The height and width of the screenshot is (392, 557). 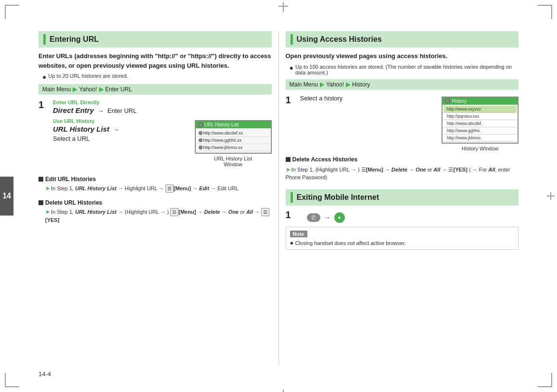 I want to click on exit-section: Exiting Mobile Internet 1 ✆ → ●, so click(x=402, y=220).